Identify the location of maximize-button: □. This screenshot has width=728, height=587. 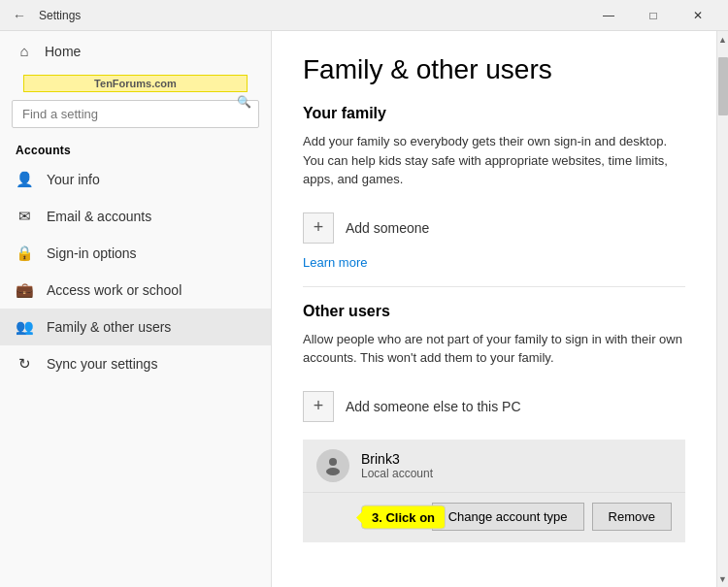
(653, 16).